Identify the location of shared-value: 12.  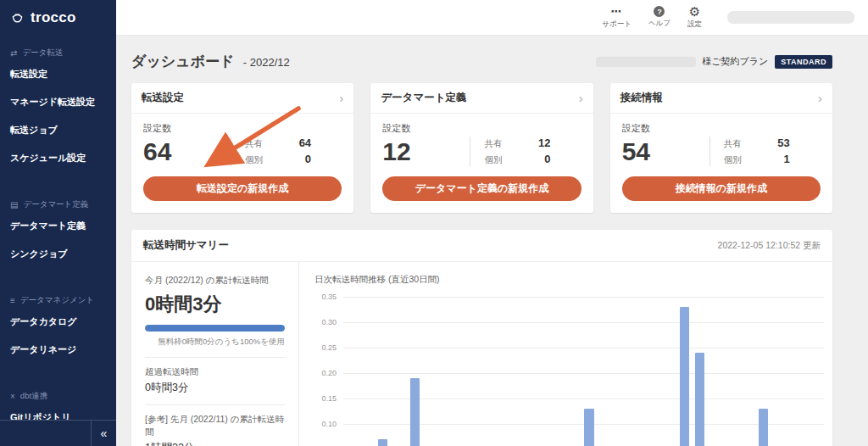
(544, 142).